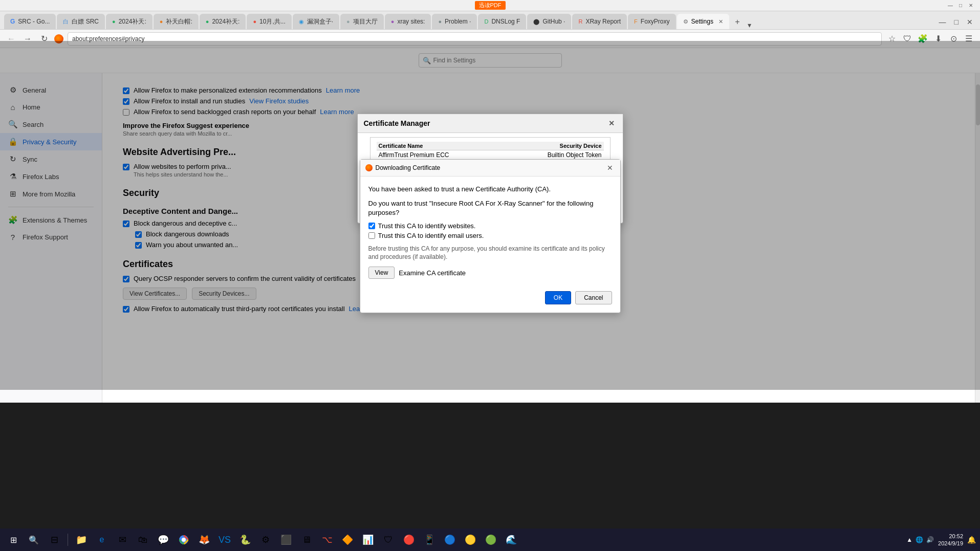 The image size is (980, 551). What do you see at coordinates (411, 21) in the screenshot?
I see `tab-label: xray sites:` at bounding box center [411, 21].